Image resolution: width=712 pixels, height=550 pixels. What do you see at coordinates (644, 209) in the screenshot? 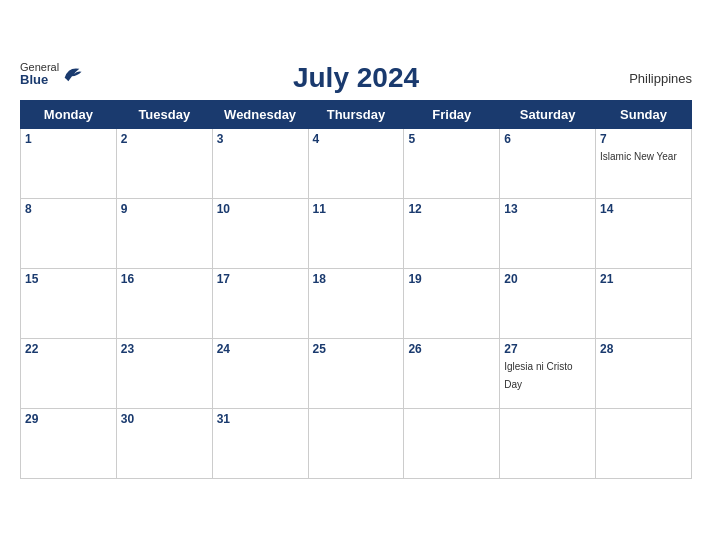
I see `day-number: 14` at bounding box center [644, 209].